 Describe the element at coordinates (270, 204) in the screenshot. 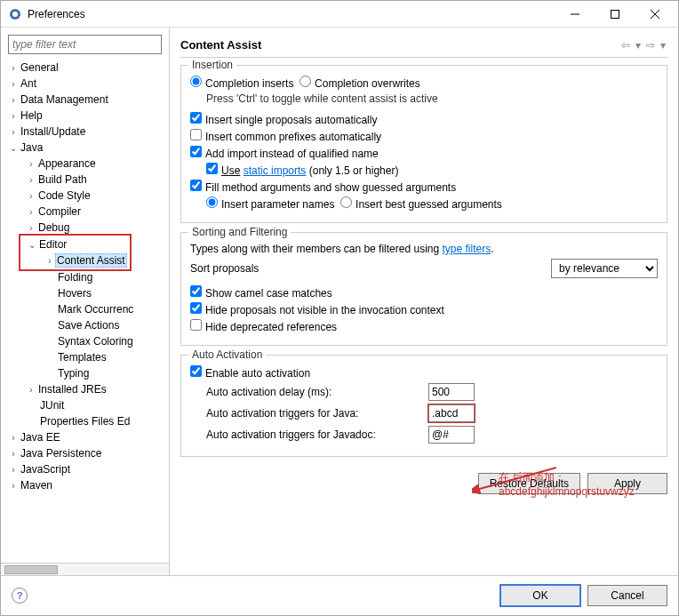

I see `insert-parameter-names-radio: Insert parameter names` at that location.